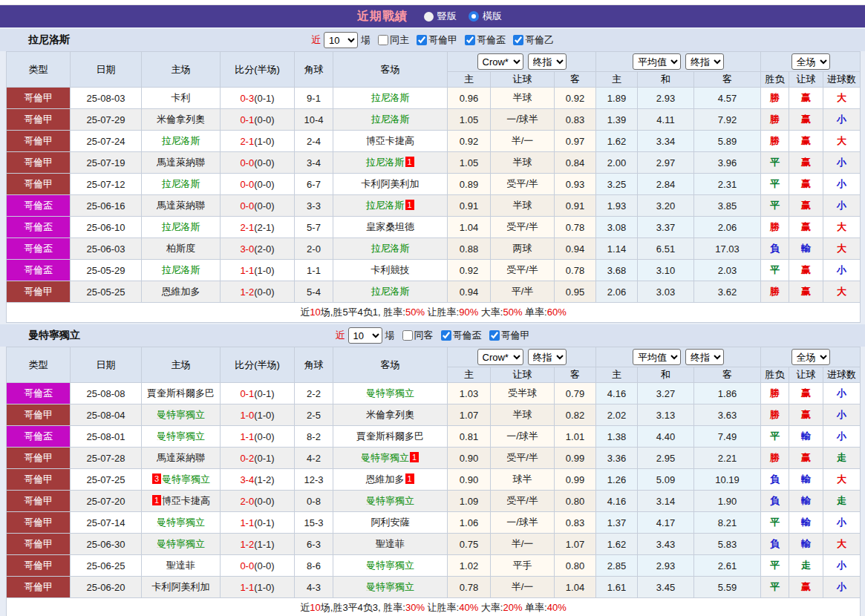 This screenshot has width=865, height=616. I want to click on same-venue-filter: 同客, so click(416, 335).